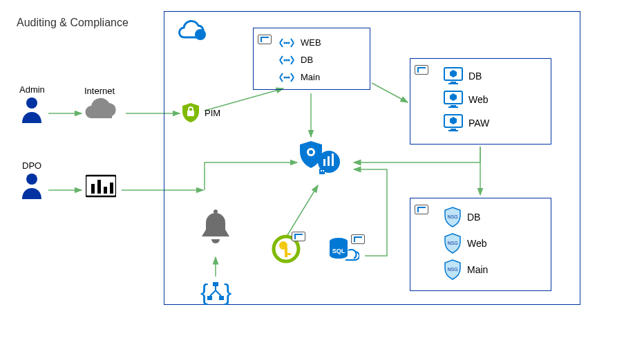 The height and width of the screenshot is (363, 644). I want to click on admin-label: Admin, so click(32, 90).